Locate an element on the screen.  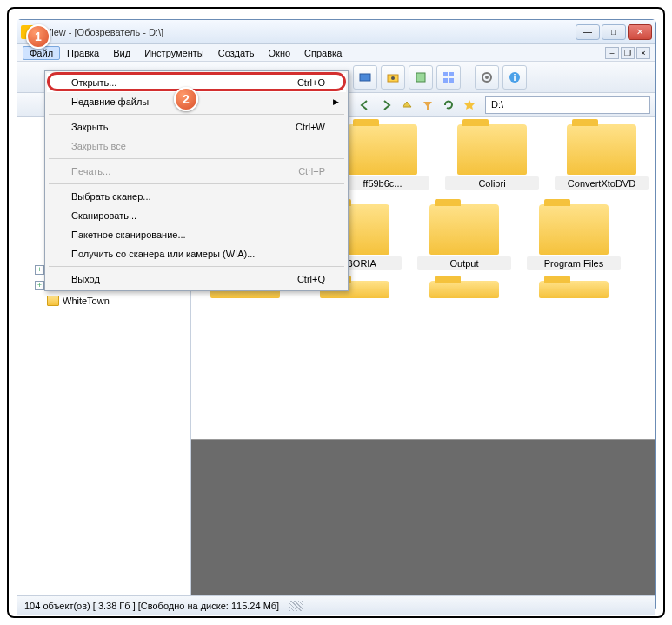
menu-view: Вид is located at coordinates (122, 53).